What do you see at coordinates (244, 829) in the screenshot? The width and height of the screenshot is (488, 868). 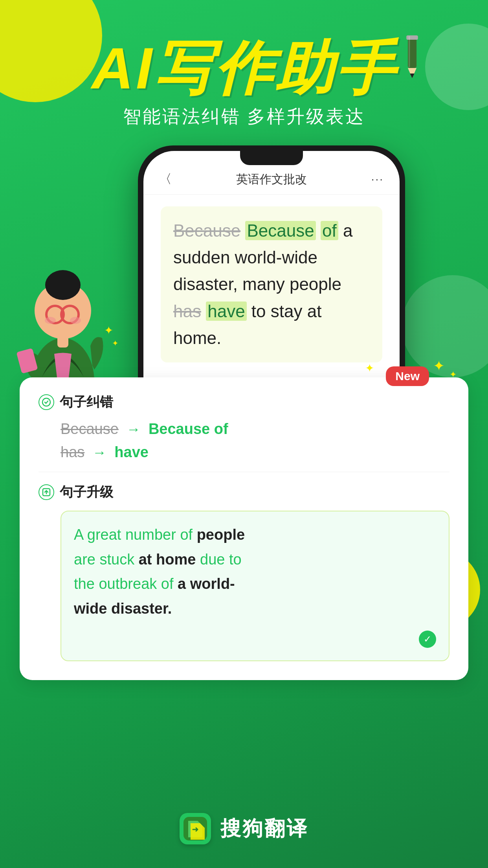 I see `footer: 搜狗翻译` at bounding box center [244, 829].